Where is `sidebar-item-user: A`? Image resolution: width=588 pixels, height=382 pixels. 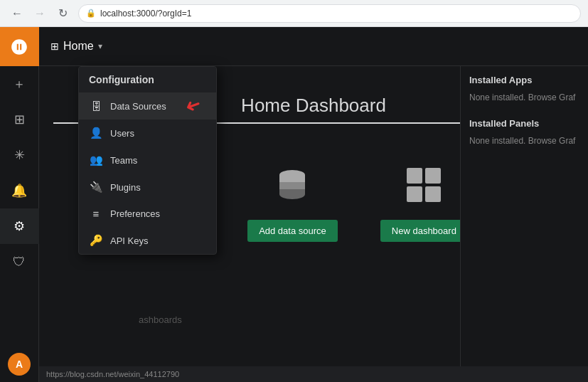 sidebar-item-user: A is located at coordinates (20, 364).